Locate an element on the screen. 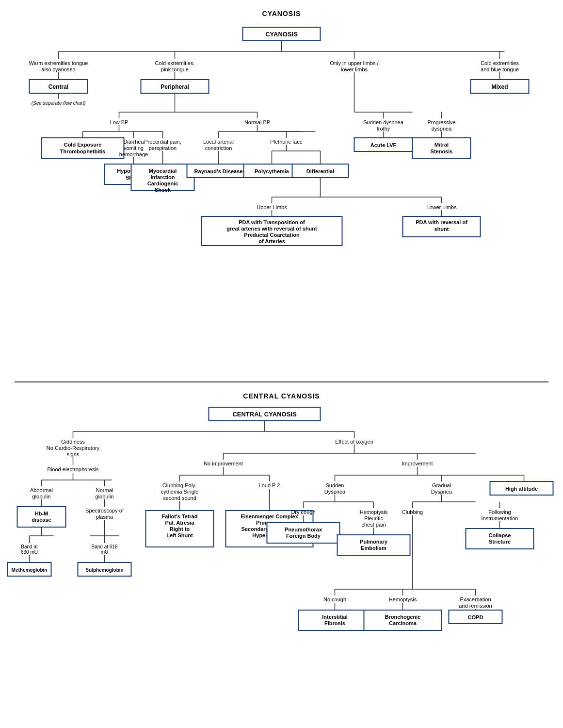 Image resolution: width=563 pixels, height=728 pixels. svg-text: No Cardio-Respiratory is located at coordinates (73, 448).